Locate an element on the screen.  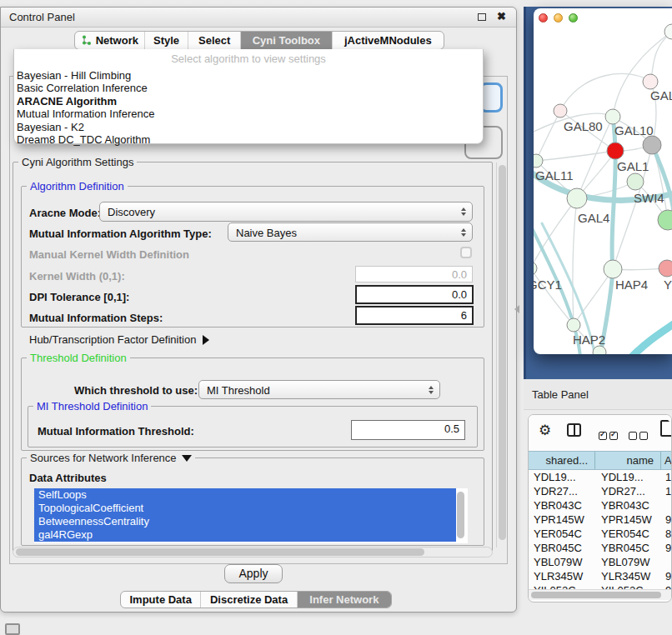
mi-threshold-input: 0.5 is located at coordinates (409, 430).